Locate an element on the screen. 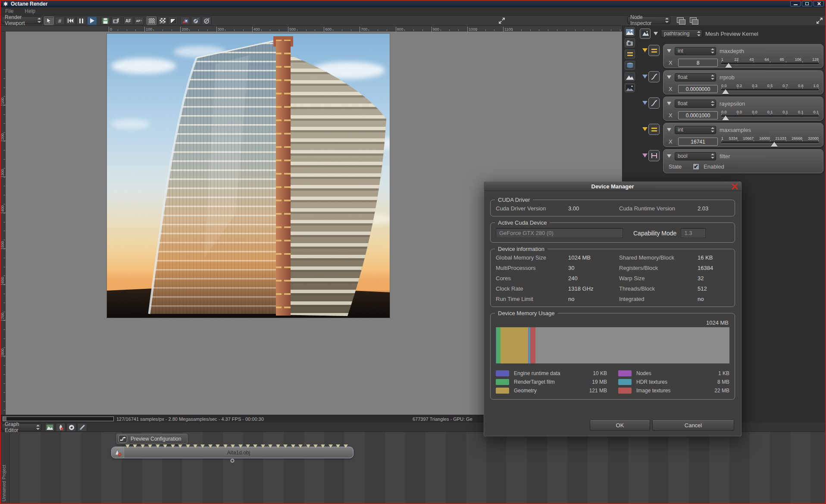 Image resolution: width=826 pixels, height=504 pixels. pen-alt-button is located at coordinates (207, 21).